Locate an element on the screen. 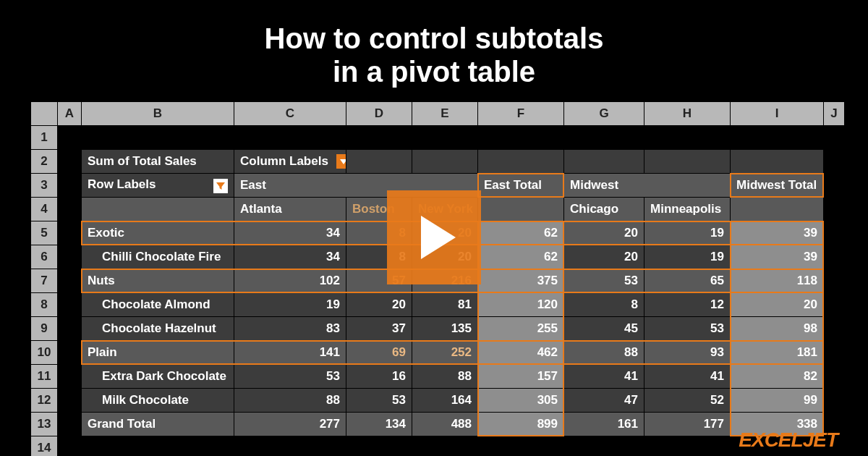 Image resolution: width=868 pixels, height=456 pixels. val-i: 20 is located at coordinates (777, 305).